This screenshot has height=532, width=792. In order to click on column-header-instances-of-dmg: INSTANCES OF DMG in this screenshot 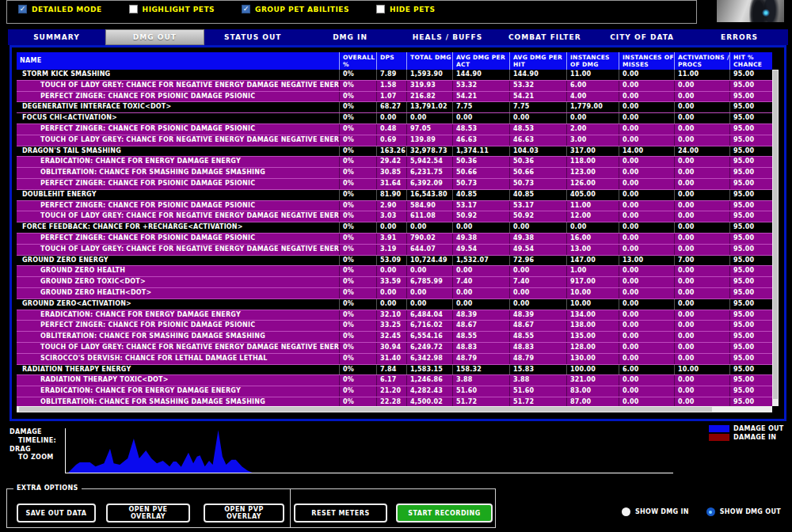, I will do `click(592, 61)`.